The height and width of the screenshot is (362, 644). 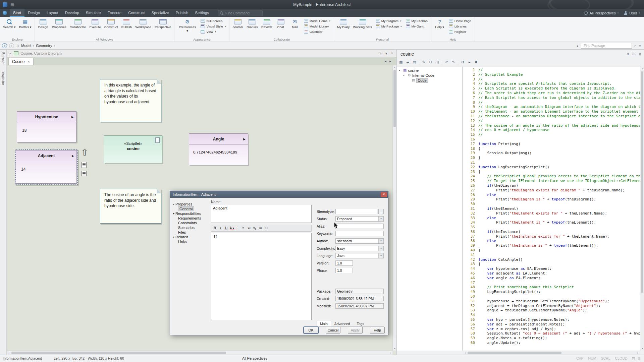 I want to click on menu-tab-layout: Layout, so click(x=52, y=13).